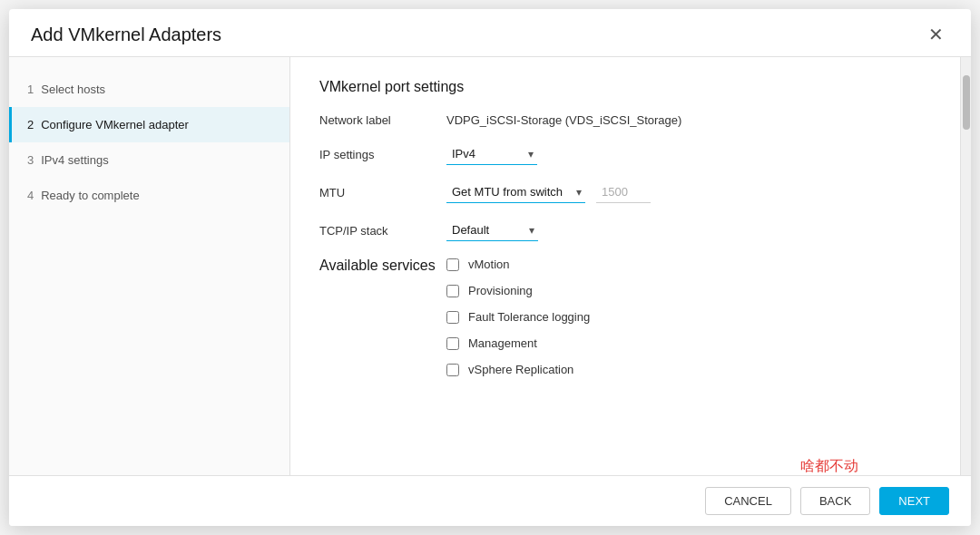 The image size is (980, 535). I want to click on step-2-num: 2, so click(31, 125).